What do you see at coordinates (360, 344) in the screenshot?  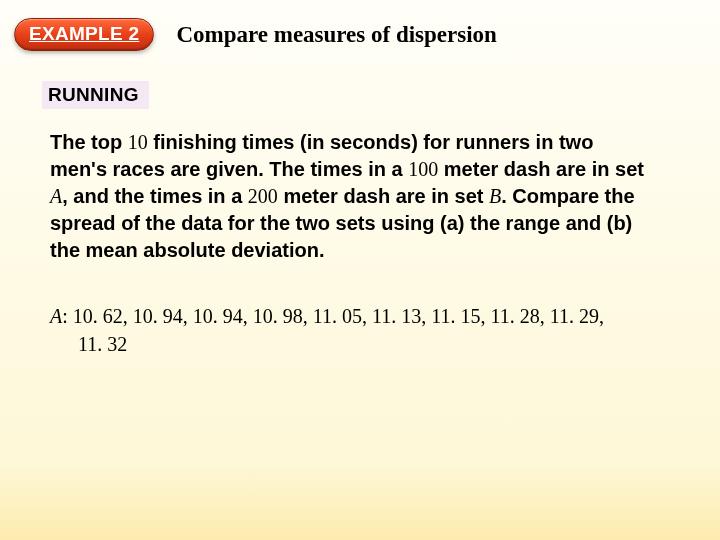 I see `dataset-values-2: 11. 32` at bounding box center [360, 344].